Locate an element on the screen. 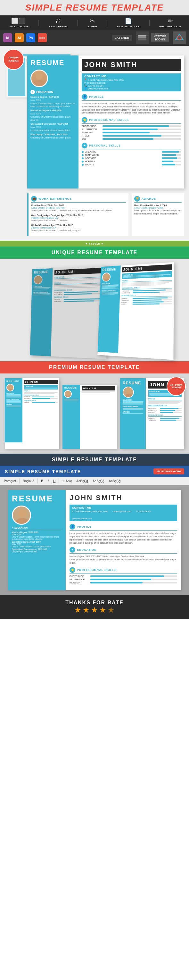 This screenshot has height=980, width=189. pl-per1-fill is located at coordinates (170, 418).